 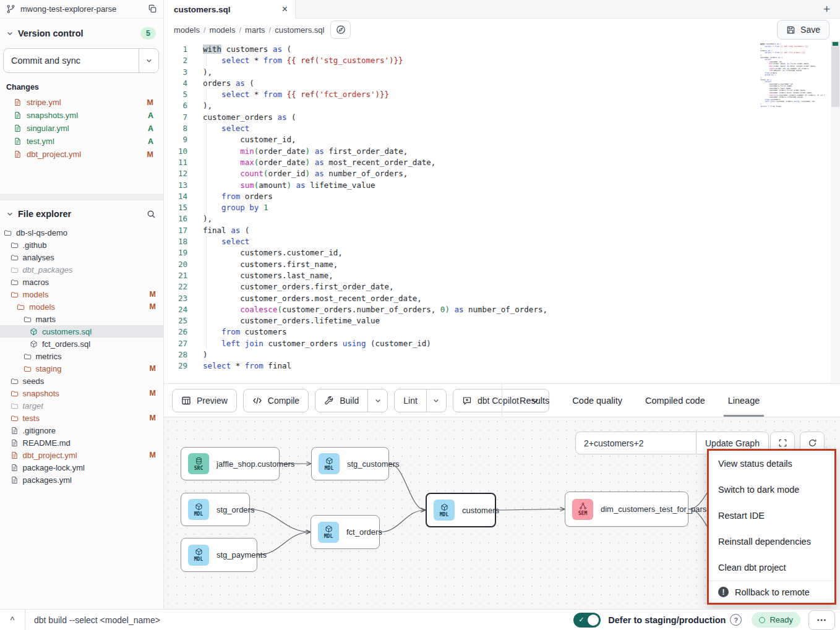 I want to click on tree-item--github: .github, so click(x=82, y=245).